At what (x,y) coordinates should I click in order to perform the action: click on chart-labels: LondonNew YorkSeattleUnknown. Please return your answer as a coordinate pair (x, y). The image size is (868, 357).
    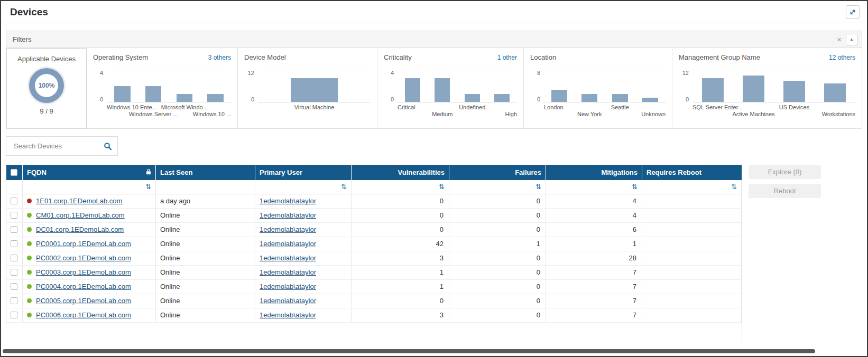
    Looking at the image, I should click on (605, 111).